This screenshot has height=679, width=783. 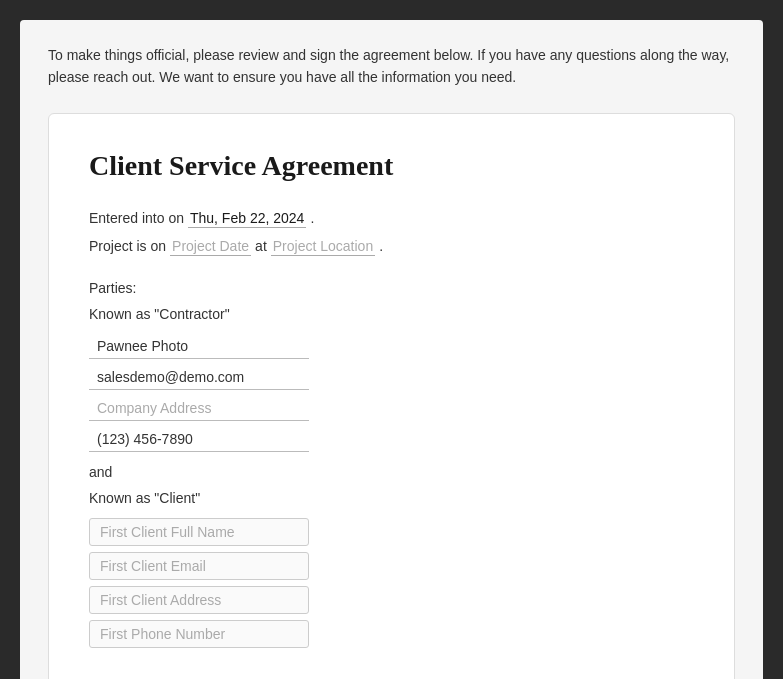 What do you see at coordinates (128, 246) in the screenshot?
I see `project-is-on-label: Project is on` at bounding box center [128, 246].